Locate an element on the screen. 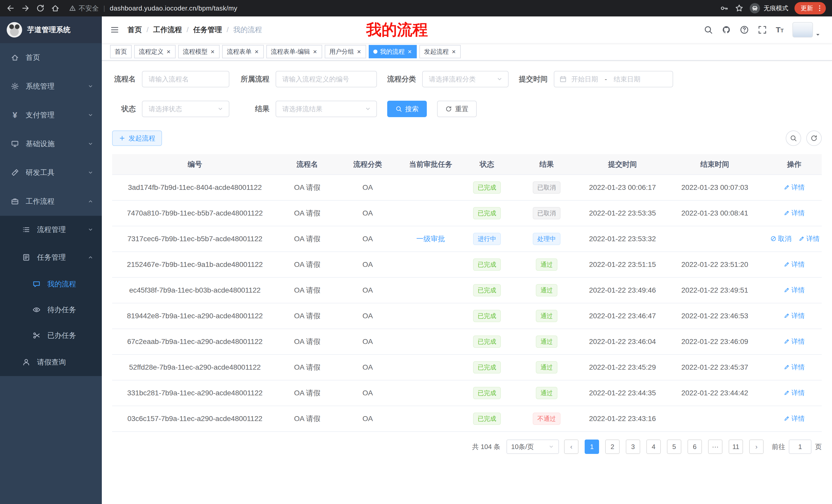 This screenshot has width=832, height=504. page-button-4: 4 is located at coordinates (654, 447).